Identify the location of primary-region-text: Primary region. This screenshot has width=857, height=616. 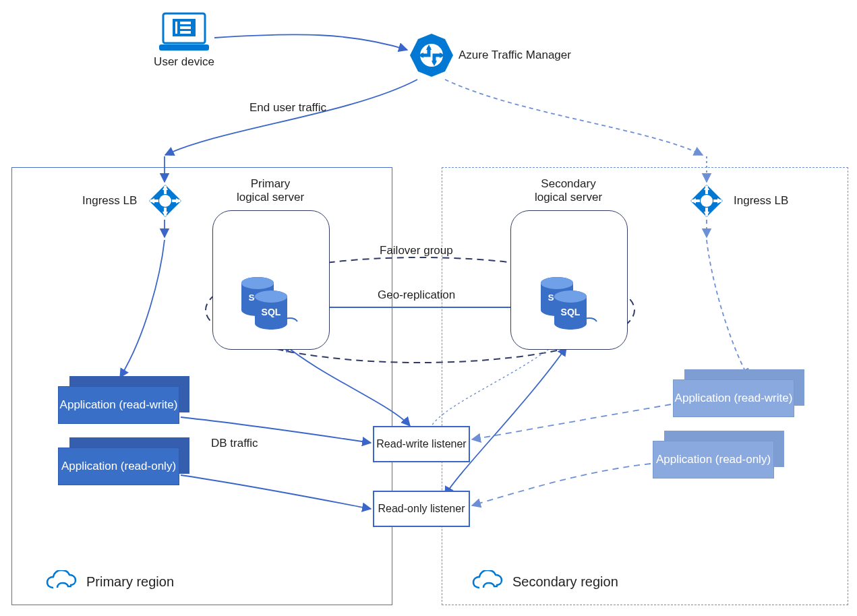
(130, 582).